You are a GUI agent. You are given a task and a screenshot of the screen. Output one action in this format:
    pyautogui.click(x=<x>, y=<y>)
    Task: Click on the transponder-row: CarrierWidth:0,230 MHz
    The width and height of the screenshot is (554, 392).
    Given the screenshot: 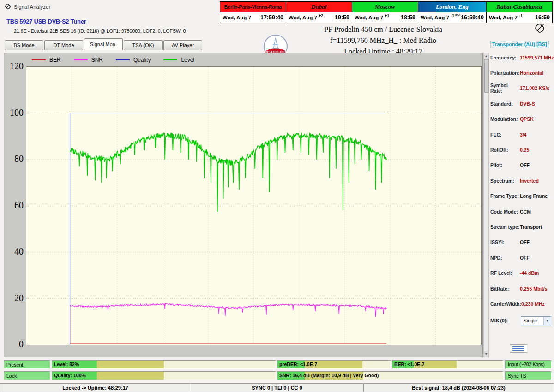 What is the action you would take?
    pyautogui.click(x=521, y=303)
    